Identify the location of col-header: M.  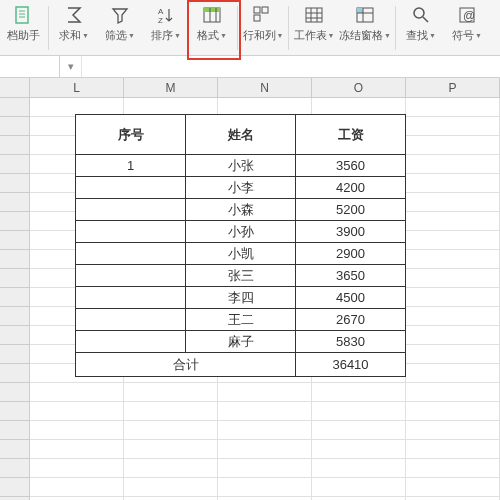
(171, 88).